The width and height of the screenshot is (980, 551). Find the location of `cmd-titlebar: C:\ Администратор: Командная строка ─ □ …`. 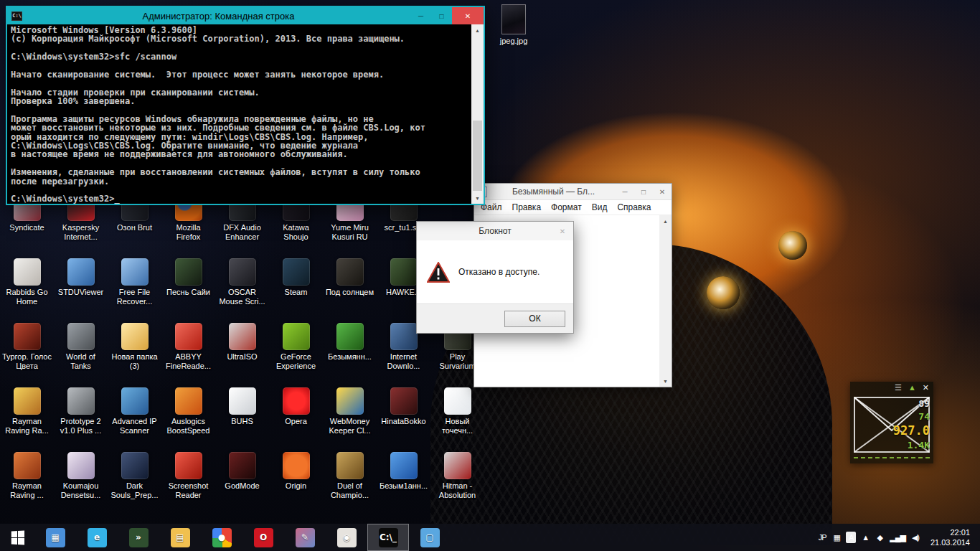

cmd-titlebar: C:\ Администратор: Командная строка ─ □ … is located at coordinates (245, 16).